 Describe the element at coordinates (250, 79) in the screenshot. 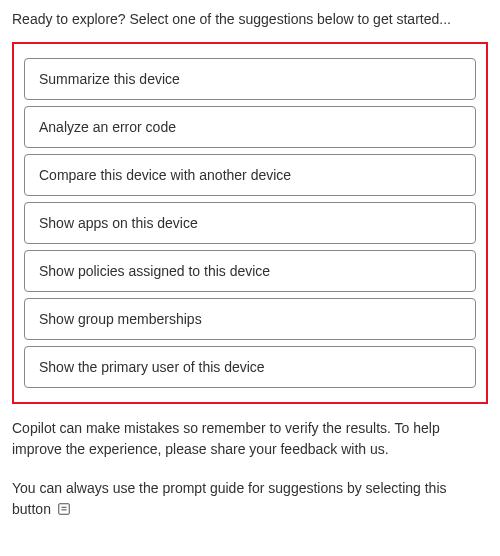

I see `suggestion-summarize-device: Summarize this device` at that location.